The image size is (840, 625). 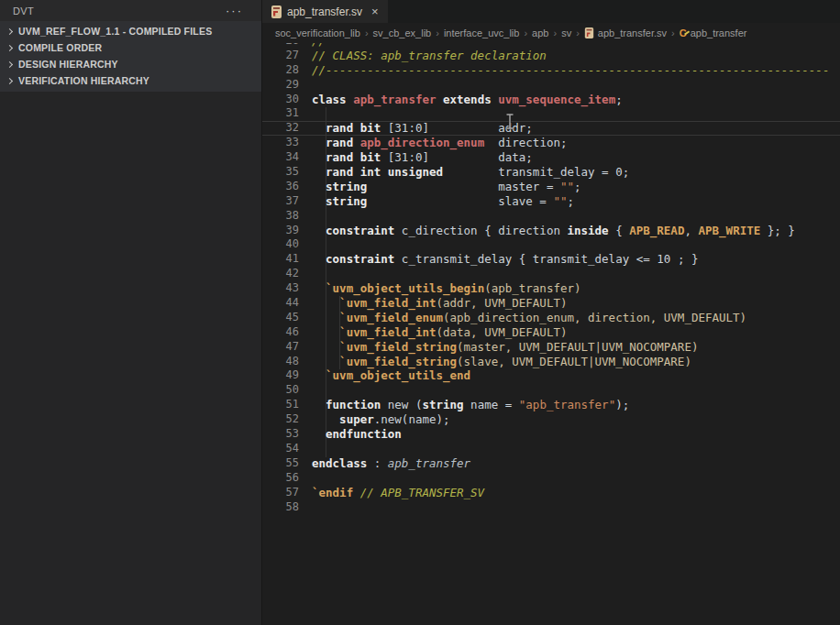 I want to click on code-line-text: // CLASS: apb_transfer declaration, so click(x=423, y=56).